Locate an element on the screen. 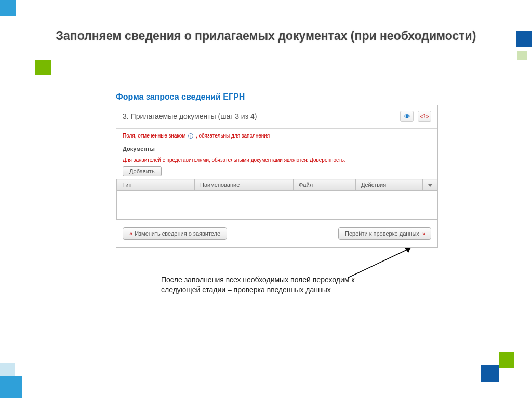 The image size is (532, 398). chevron-right-icon: » is located at coordinates (423, 234).